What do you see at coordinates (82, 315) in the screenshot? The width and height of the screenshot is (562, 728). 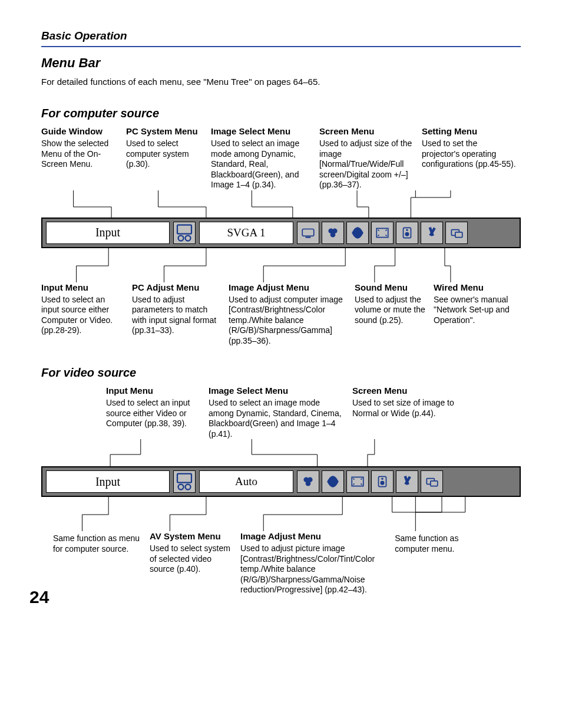 I see `label-input-menu: Input Menu Used to select an input sourc…` at bounding box center [82, 315].